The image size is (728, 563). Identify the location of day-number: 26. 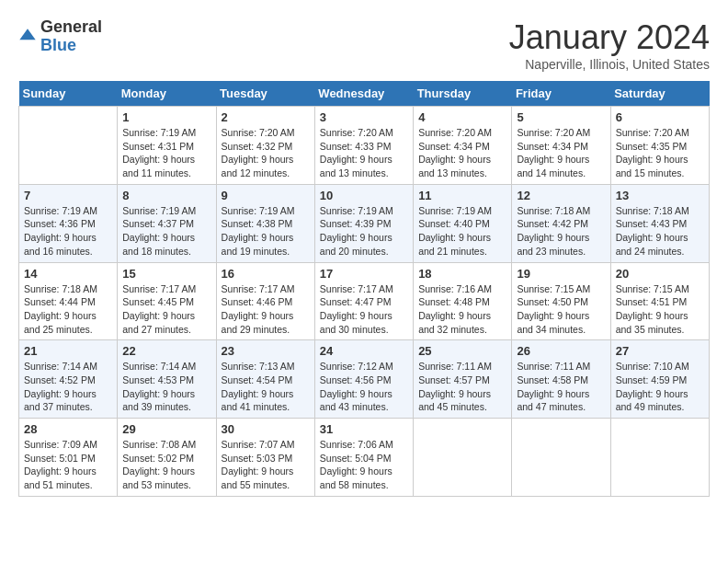
(561, 351).